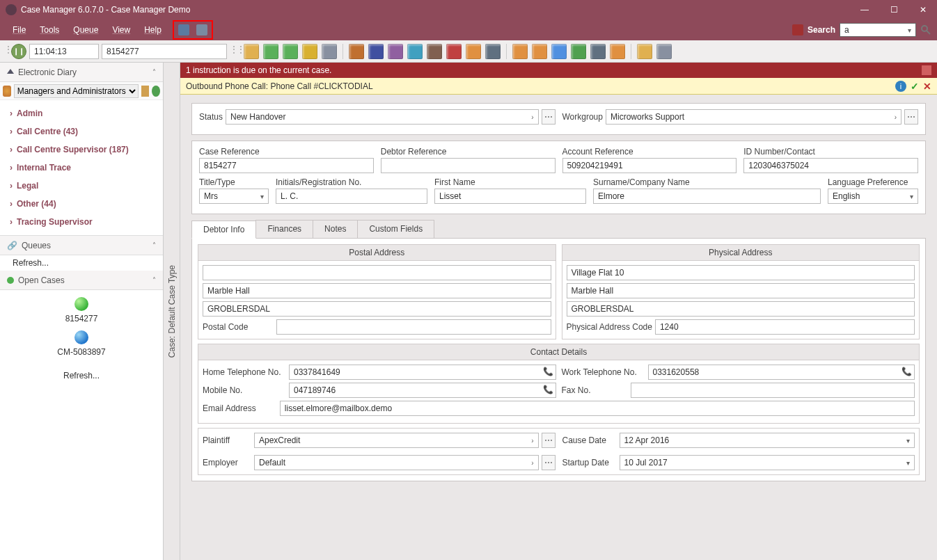  I want to click on queues-refresh-link: Refresh..., so click(81, 263).